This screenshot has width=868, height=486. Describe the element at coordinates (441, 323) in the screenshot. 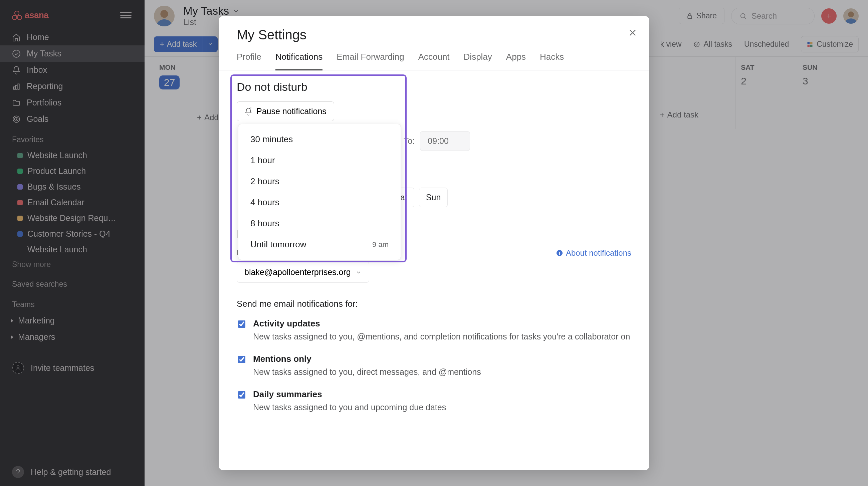

I see `option-title: Activity updates` at that location.